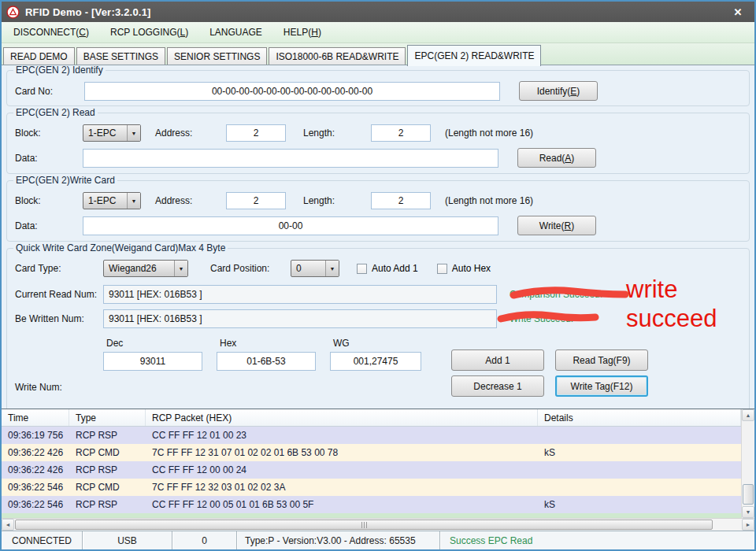 Image resolution: width=756 pixels, height=551 pixels. Describe the element at coordinates (150, 32) in the screenshot. I see `menu-item-rcp-logging: RCP LOGGING(L)` at that location.